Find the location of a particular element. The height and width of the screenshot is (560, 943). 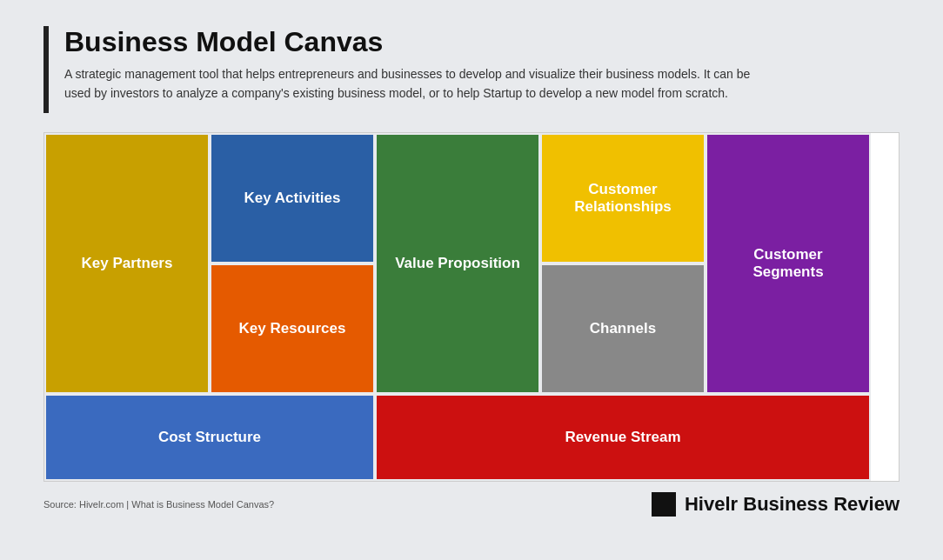

cell-key-partners: Key Partners is located at coordinates (127, 263).